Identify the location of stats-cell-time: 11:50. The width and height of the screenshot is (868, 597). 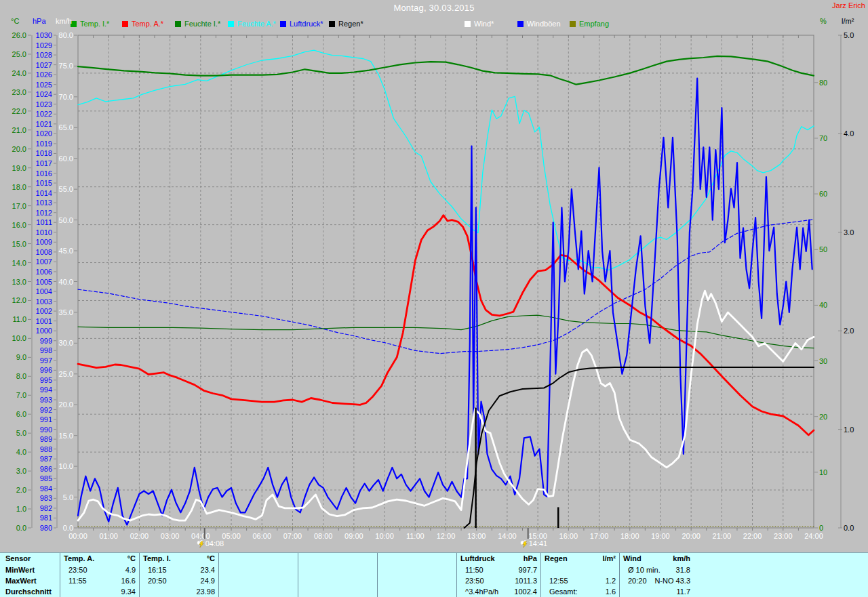
(472, 570).